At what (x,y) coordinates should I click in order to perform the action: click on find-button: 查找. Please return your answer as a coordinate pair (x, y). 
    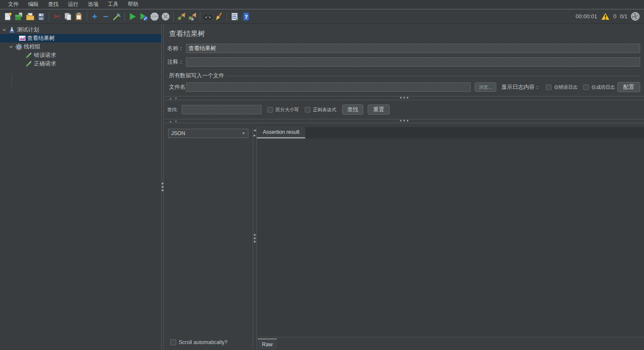
    Looking at the image, I should click on (353, 110).